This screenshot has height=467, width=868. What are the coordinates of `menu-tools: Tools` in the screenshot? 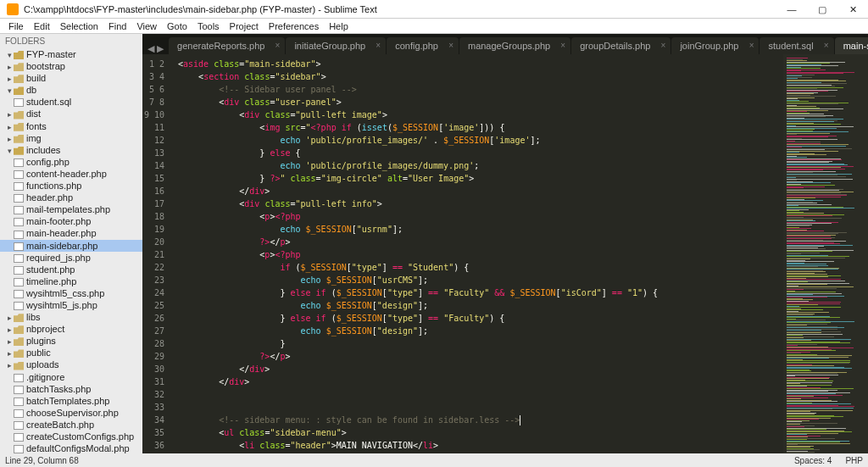 It's located at (209, 26).